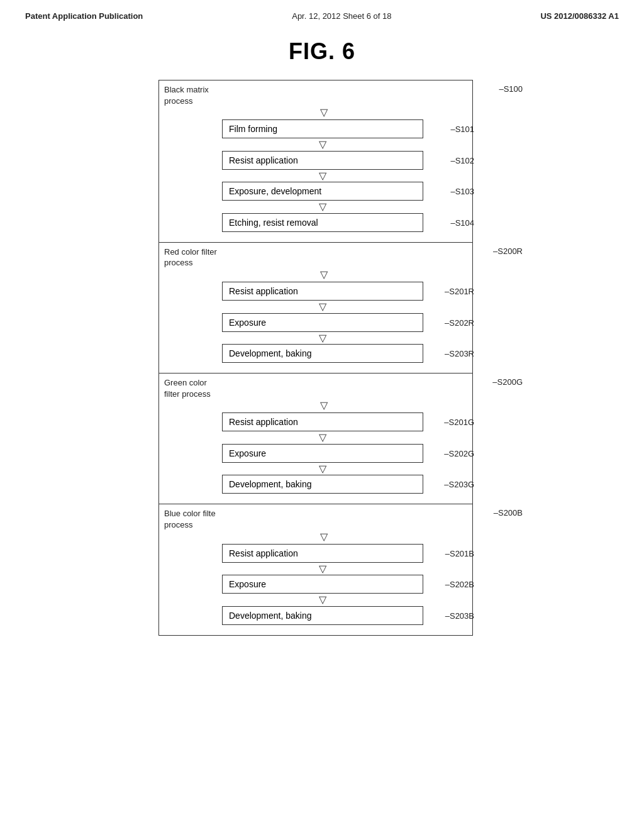 Image resolution: width=644 pixels, height=830 pixels. Describe the element at coordinates (192, 389) in the screenshot. I see `section-label-green-color-filter: Green color filter process` at that location.